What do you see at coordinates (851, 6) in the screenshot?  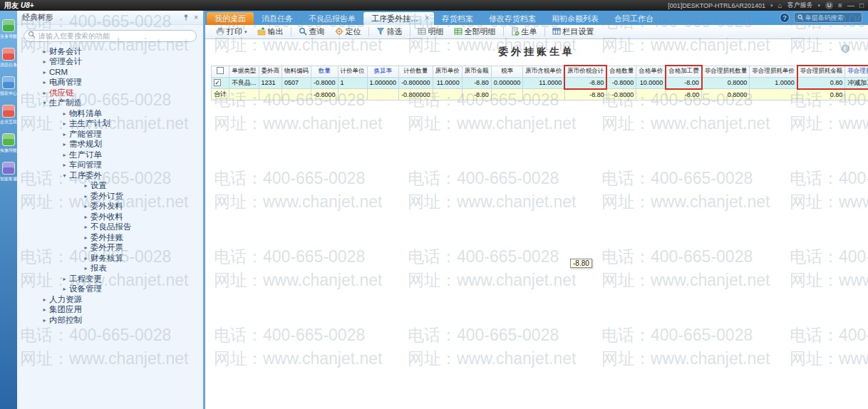 I see `minimize-button: —` at bounding box center [851, 6].